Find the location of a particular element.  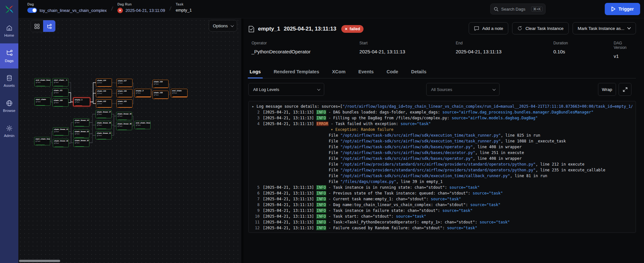

log-line-number: 9 is located at coordinates (256, 211).